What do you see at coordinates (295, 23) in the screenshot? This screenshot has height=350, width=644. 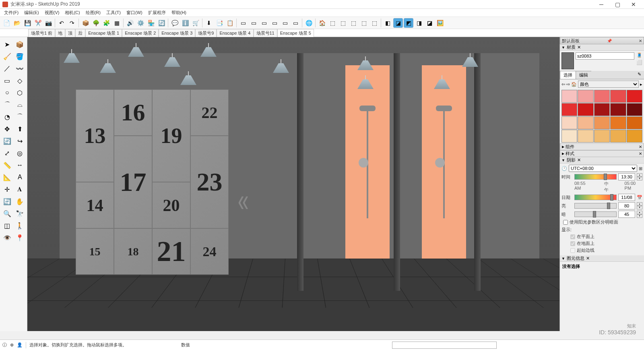 I see `view6-icon: ▭` at bounding box center [295, 23].